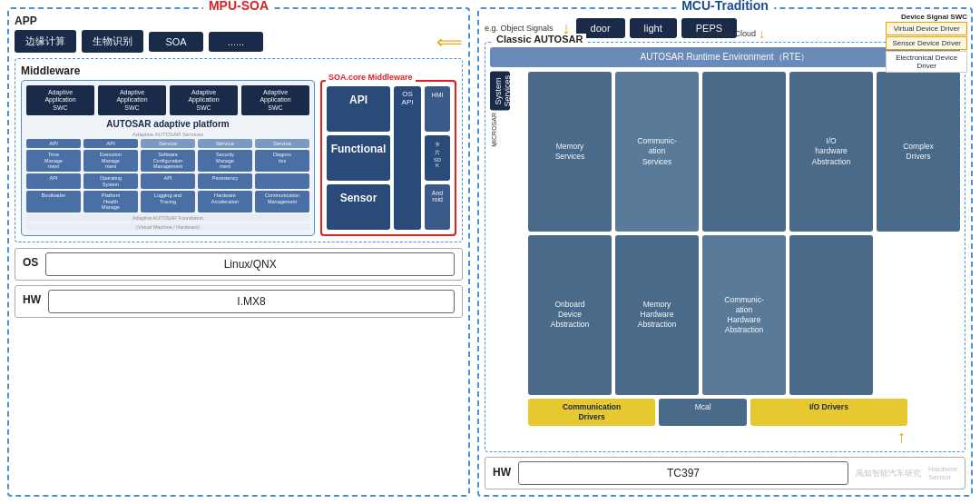  I want to click on eg-object-signals: e.g. Object Signals, so click(519, 28).